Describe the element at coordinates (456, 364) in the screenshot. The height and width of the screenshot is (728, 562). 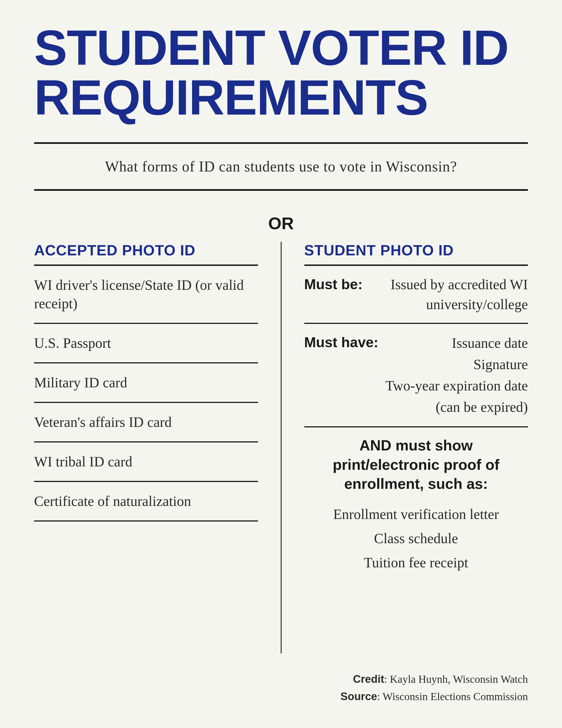
I see `must-have-signature: Signature` at that location.